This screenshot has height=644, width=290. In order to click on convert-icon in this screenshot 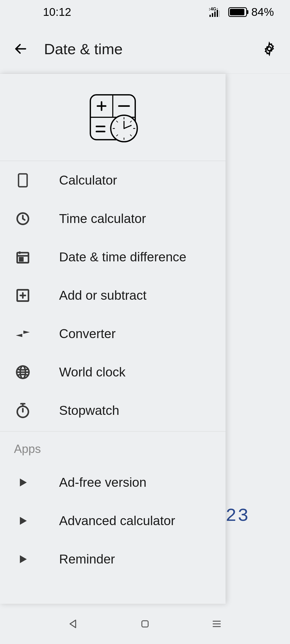, I will do `click(23, 334)`.